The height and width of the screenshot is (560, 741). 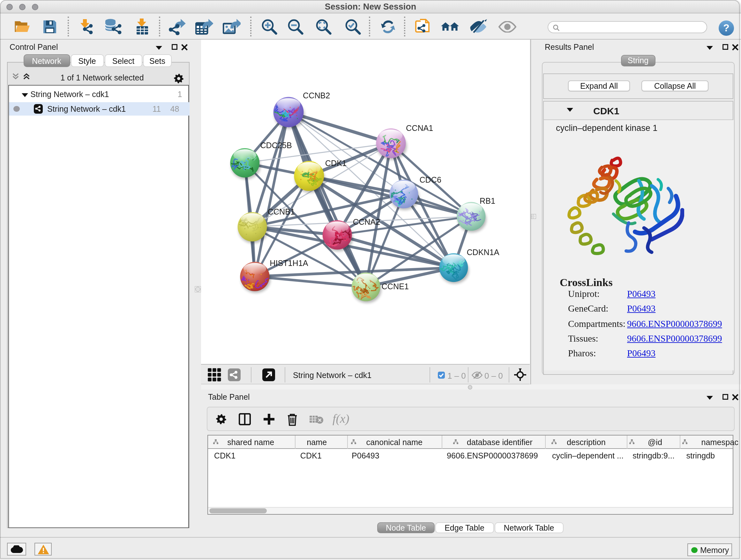 What do you see at coordinates (419, 128) in the screenshot?
I see `svg-text: CCNA1` at bounding box center [419, 128].